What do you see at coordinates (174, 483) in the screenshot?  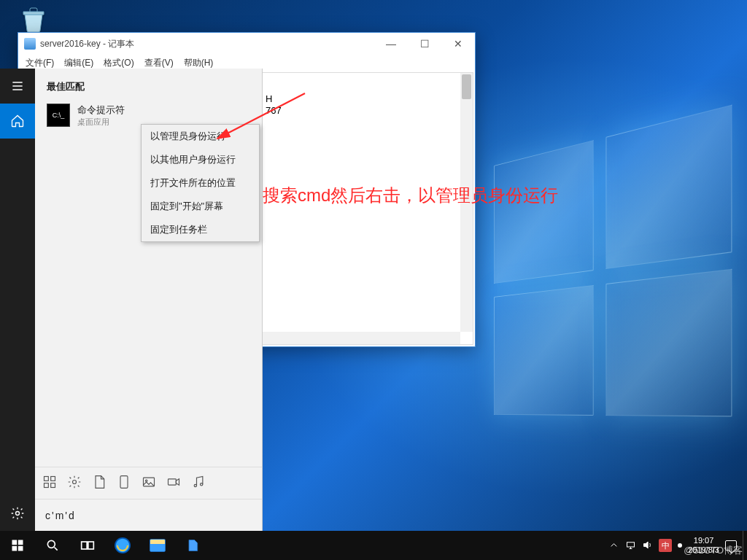 I see `filter-video-icon` at bounding box center [174, 483].